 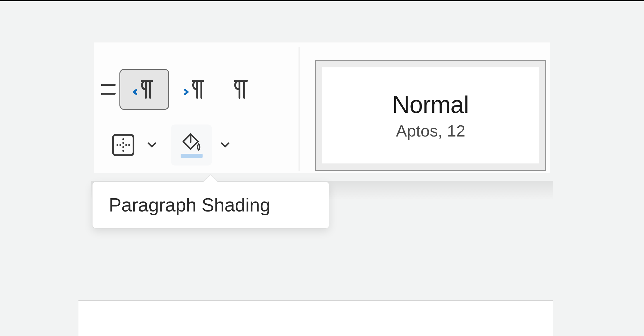 I want to click on borders-button, so click(x=123, y=145).